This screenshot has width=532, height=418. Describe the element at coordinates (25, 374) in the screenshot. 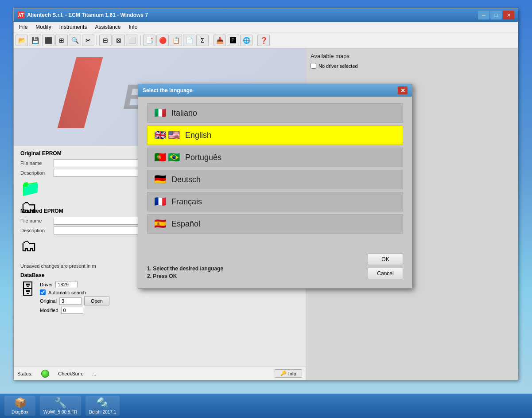

I see `status-label: Status:` at that location.